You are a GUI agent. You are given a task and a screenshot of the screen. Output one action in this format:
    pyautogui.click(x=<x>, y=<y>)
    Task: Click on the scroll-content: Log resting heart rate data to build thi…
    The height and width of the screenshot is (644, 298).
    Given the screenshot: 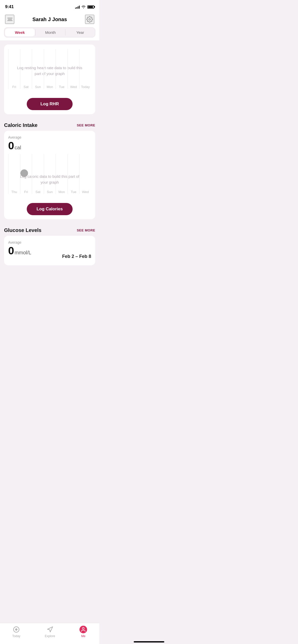 What is the action you would take?
    pyautogui.click(x=50, y=168)
    